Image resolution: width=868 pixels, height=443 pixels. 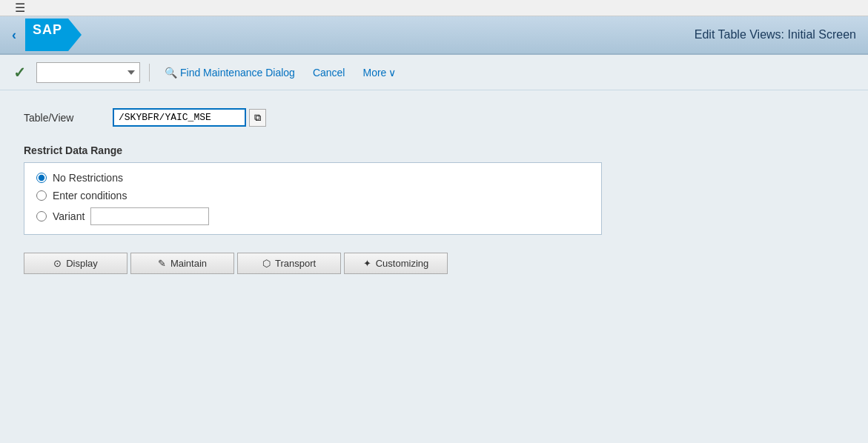 What do you see at coordinates (47, 35) in the screenshot?
I see `sap-logo: SAP` at bounding box center [47, 35].